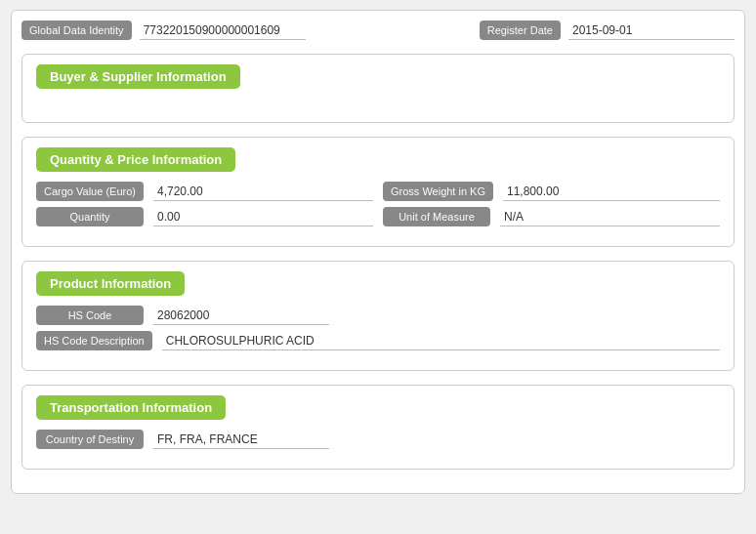  I want to click on country-destiny-row: Country of Destiny FR, FRA, FRANCE, so click(378, 439).